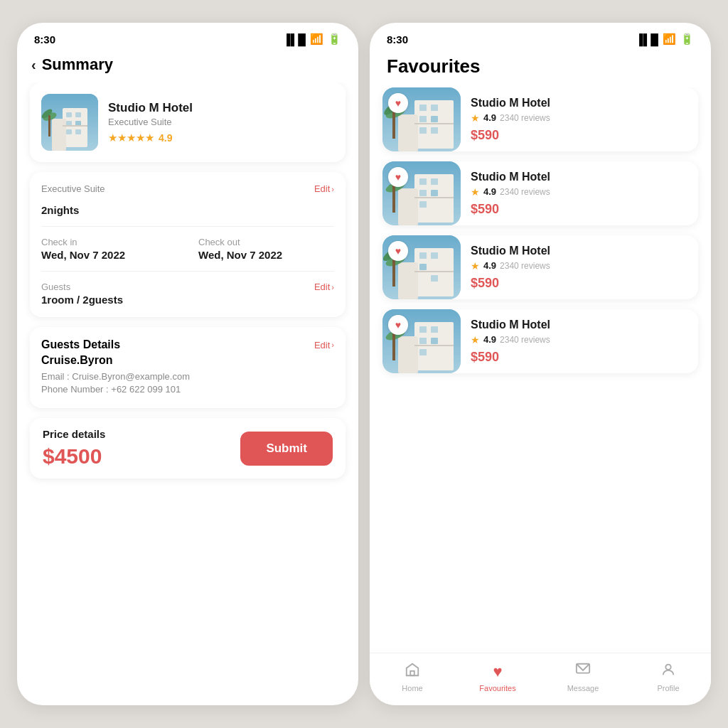 This screenshot has height=728, width=728. I want to click on favourite-item-3: ♥ Studio M Hotel ★ 4.9 2340 reviews $590, so click(540, 341).